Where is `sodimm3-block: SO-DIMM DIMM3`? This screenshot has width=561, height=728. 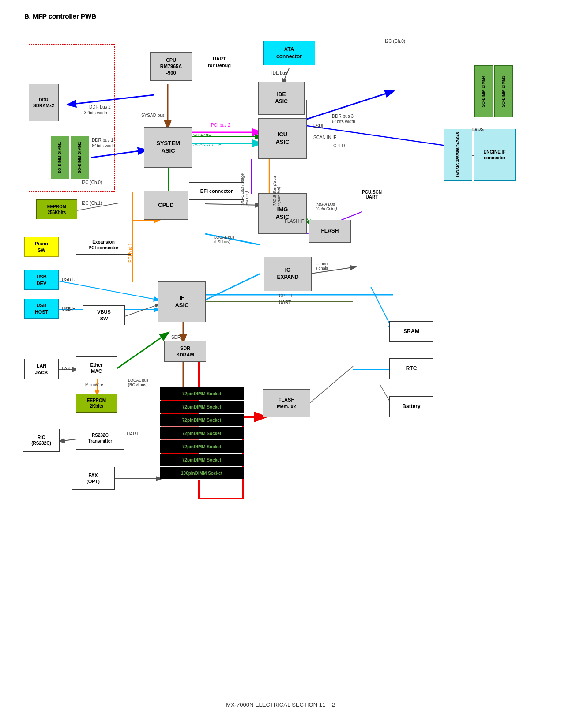
sodimm3-block: SO-DIMM DIMM3 is located at coordinates (504, 91).